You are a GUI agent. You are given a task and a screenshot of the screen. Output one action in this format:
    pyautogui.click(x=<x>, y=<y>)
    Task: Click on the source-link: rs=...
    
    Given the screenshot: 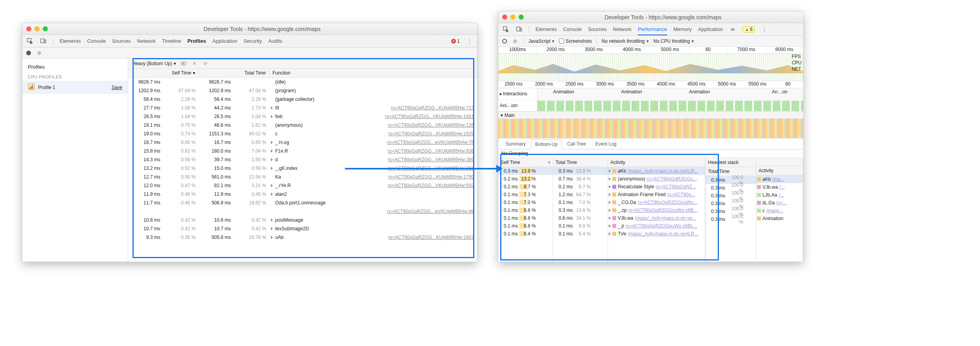 What is the action you would take?
    pyautogui.click(x=782, y=203)
    